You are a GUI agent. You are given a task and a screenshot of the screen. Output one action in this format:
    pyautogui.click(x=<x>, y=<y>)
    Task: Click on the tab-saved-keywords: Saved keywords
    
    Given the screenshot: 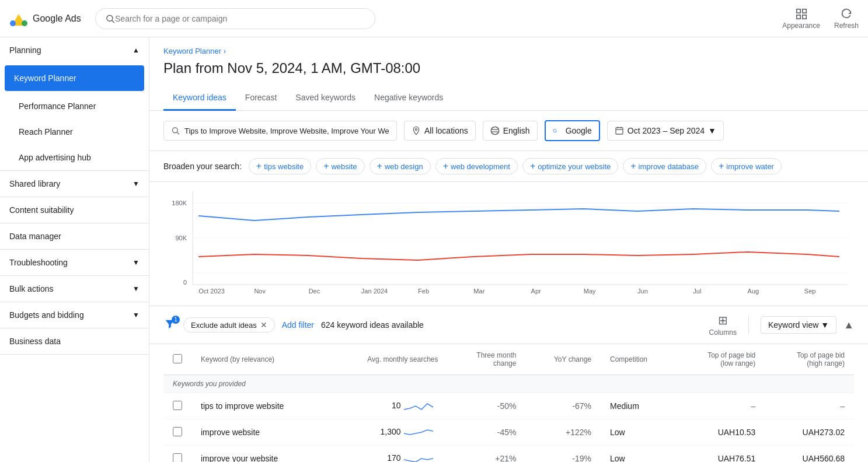 What is the action you would take?
    pyautogui.click(x=326, y=98)
    